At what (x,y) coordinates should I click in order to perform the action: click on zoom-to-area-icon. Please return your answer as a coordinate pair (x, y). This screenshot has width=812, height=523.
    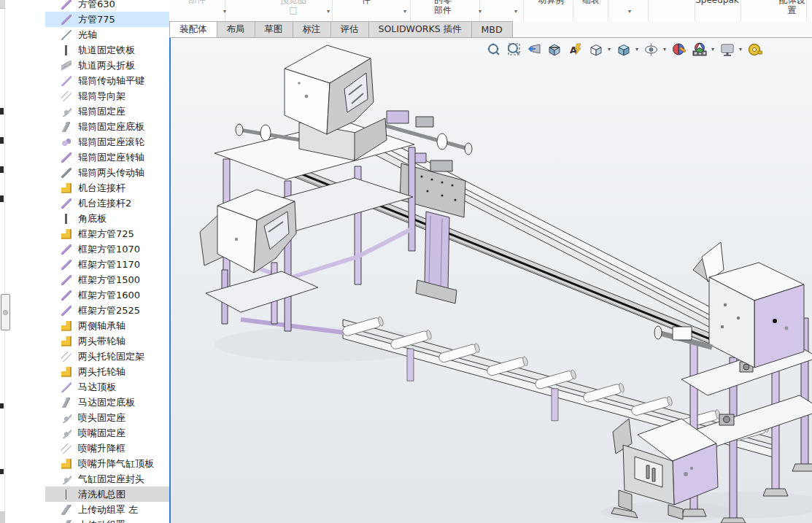
    Looking at the image, I should click on (514, 49).